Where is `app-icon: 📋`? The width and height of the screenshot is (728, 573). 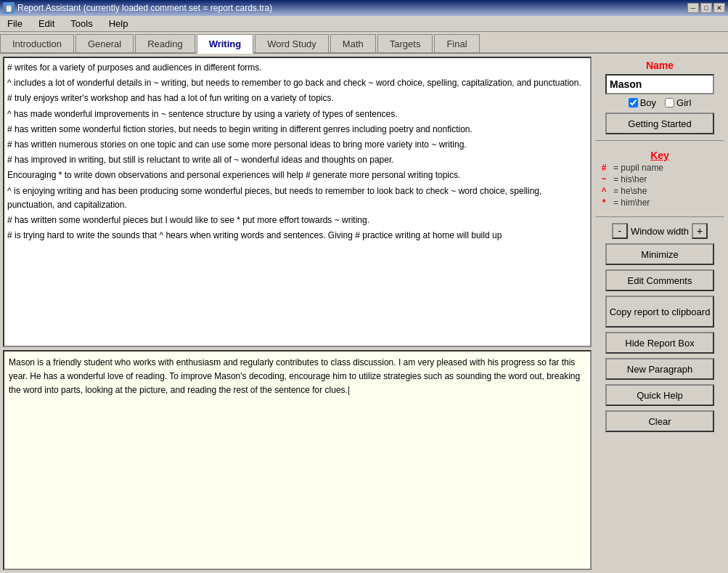 app-icon: 📋 is located at coordinates (9, 8).